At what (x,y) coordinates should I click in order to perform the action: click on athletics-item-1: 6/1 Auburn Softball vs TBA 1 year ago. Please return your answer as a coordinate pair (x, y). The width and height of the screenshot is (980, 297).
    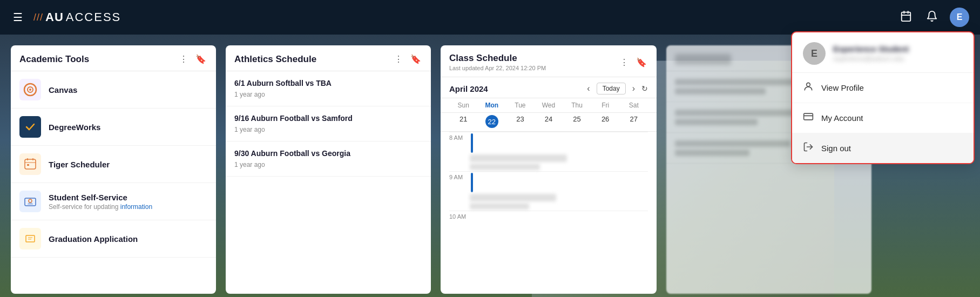
    Looking at the image, I should click on (328, 89).